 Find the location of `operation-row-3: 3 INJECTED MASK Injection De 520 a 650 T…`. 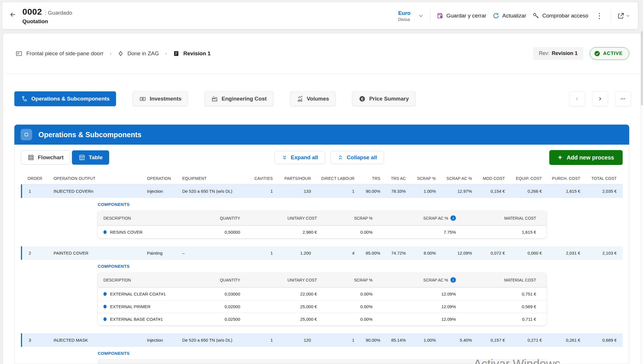

operation-row-3: 3 INJECTED MASK Injection De 520 a 650 T… is located at coordinates (322, 340).